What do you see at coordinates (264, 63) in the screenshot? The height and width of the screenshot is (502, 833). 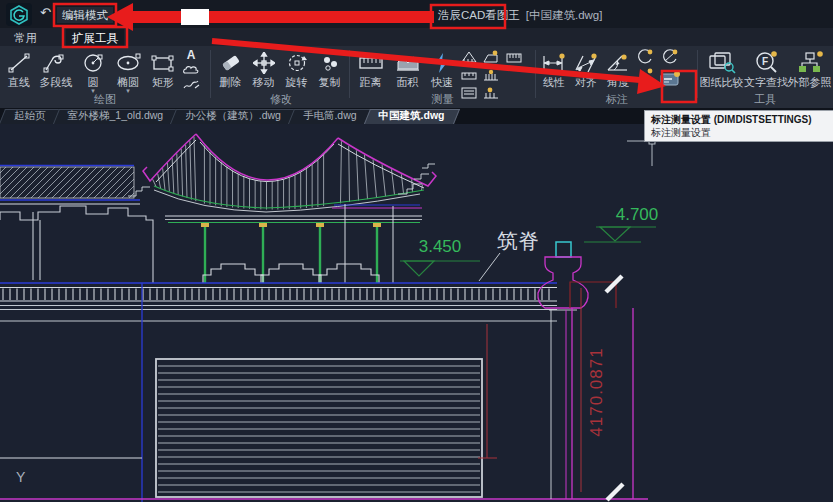 I see `move-icon` at bounding box center [264, 63].